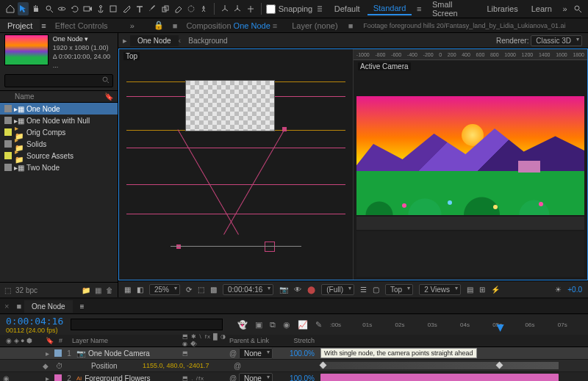 This screenshot has width=588, height=381. Describe the element at coordinates (565, 9) in the screenshot. I see `workspace-overflow-icon: »` at that location.